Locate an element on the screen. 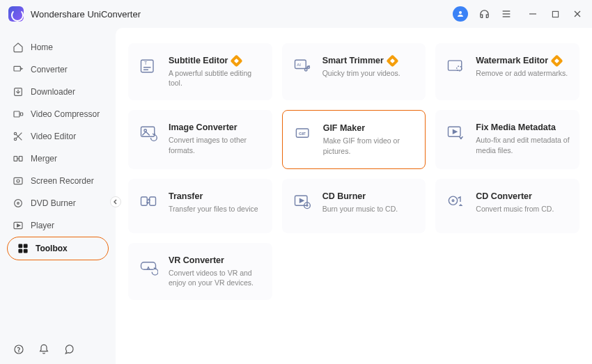  maximize-icon is located at coordinates (556, 14).